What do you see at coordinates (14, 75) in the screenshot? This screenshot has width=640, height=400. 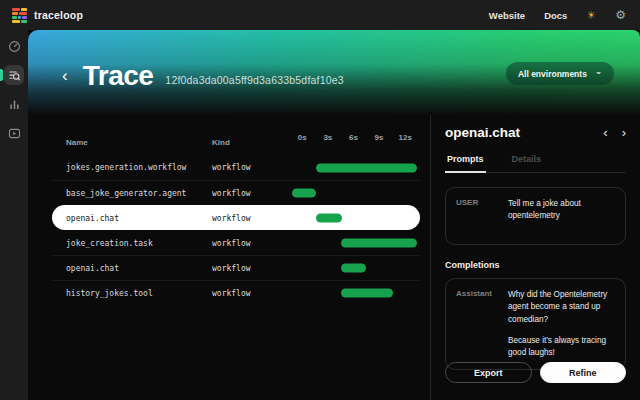 I see `sidebar-item-traces` at bounding box center [14, 75].